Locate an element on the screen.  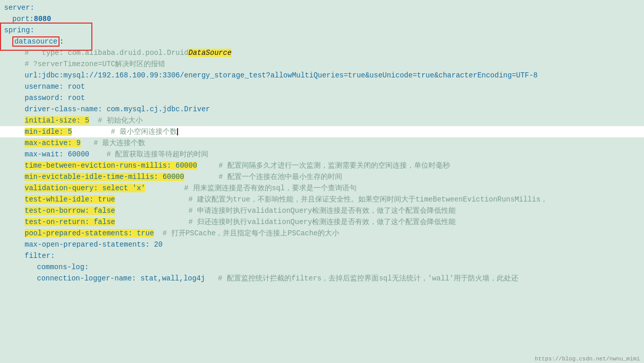
comment-pool-prepared: # 打开PSCache，并且指定每个连接上PSCache的大小 is located at coordinates (246, 233).